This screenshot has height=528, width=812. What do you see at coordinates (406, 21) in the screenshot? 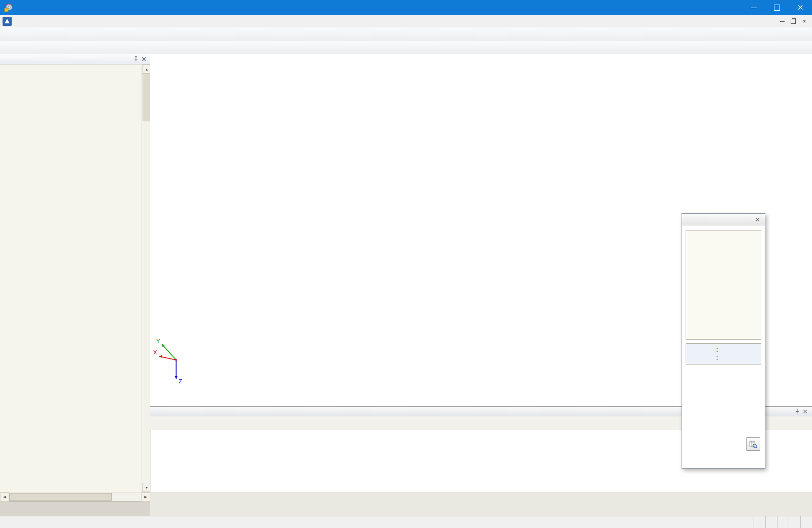
I see `menu-bar: ×` at bounding box center [406, 21].